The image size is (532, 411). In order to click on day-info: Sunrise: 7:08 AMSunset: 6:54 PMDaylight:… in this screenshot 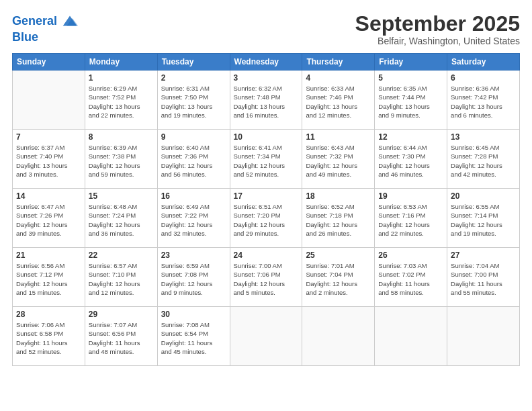, I will do `click(193, 338)`.